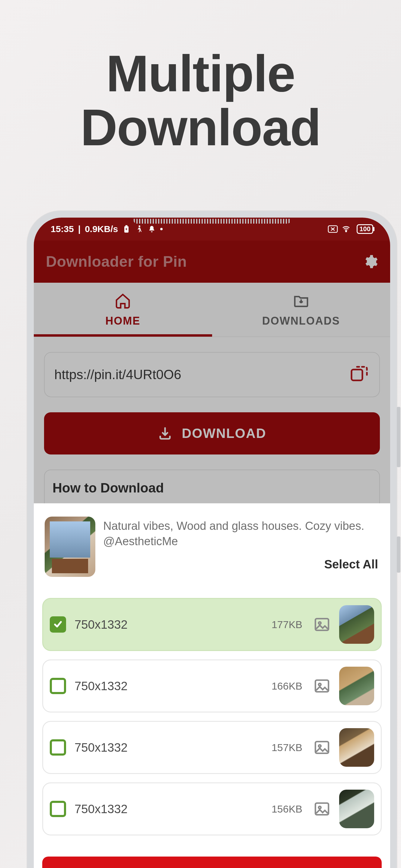 This screenshot has height=868, width=401. I want to click on phone-speaker-grill, so click(212, 221).